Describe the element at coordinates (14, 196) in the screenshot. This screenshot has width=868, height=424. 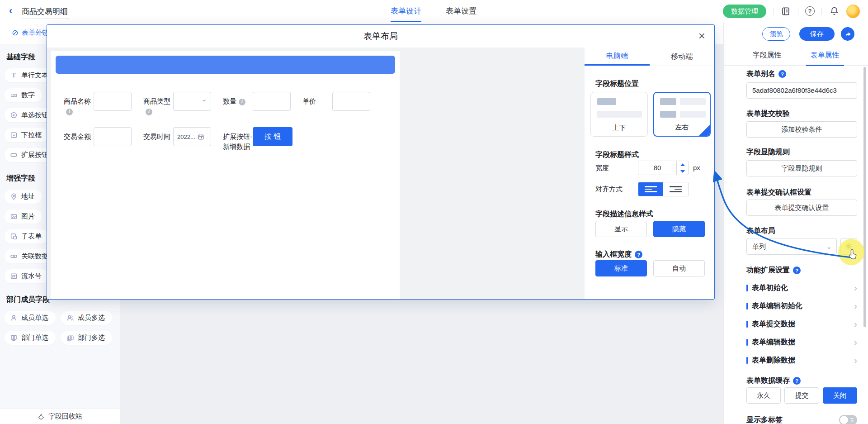
I see `address-pin-icon` at that location.